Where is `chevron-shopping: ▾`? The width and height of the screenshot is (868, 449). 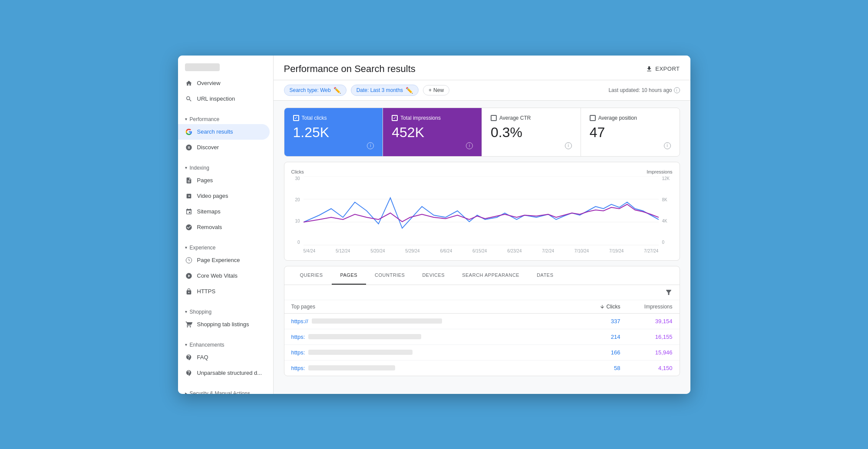 chevron-shopping: ▾ is located at coordinates (186, 311).